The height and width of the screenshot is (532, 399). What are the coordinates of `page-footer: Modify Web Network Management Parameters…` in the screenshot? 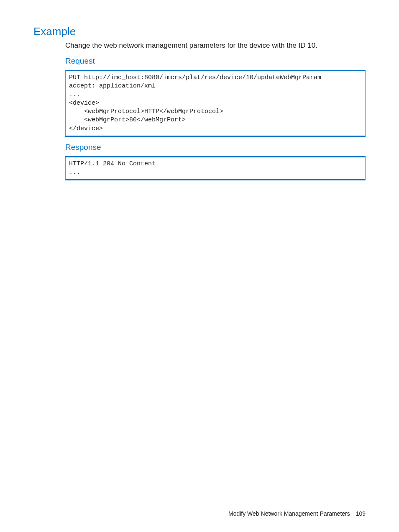 It's located at (297, 514).